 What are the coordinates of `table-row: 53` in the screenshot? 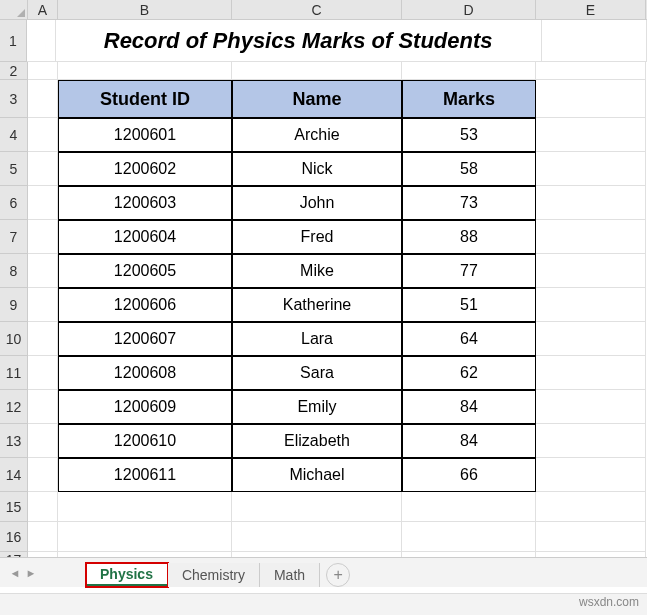 It's located at (469, 135).